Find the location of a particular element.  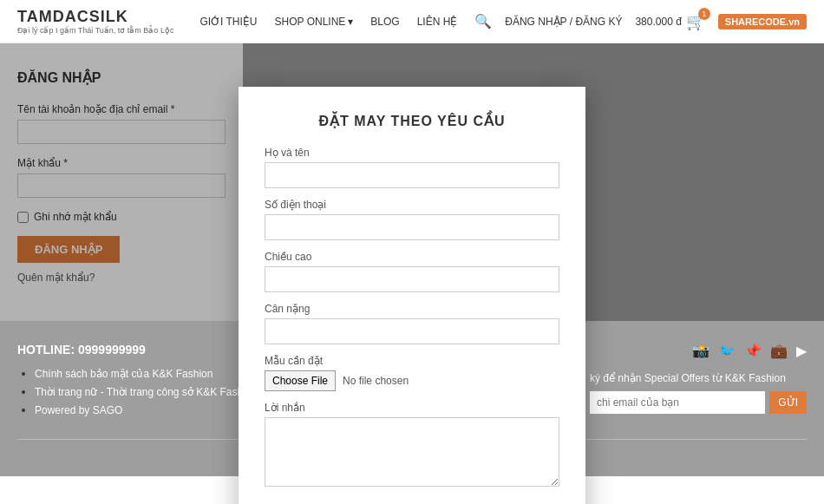

social-icons: 📸 🐦 📌 💼 ▶ is located at coordinates (698, 350).